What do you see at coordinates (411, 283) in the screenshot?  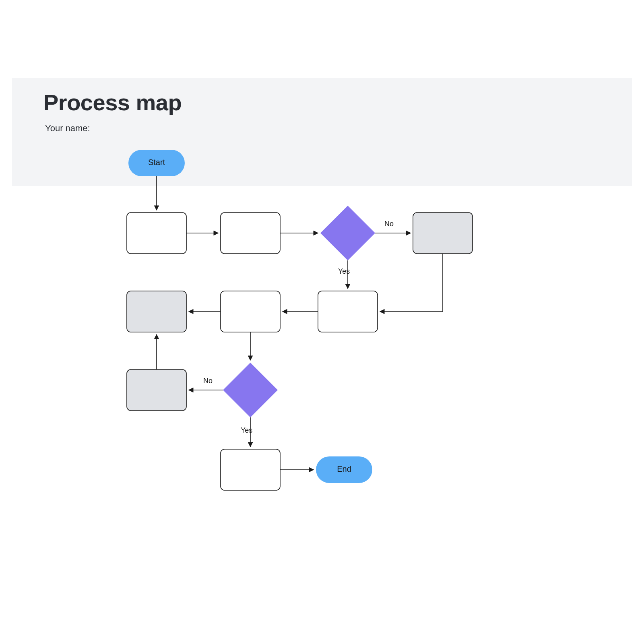 I see `edge-sp_r-p3` at bounding box center [411, 283].